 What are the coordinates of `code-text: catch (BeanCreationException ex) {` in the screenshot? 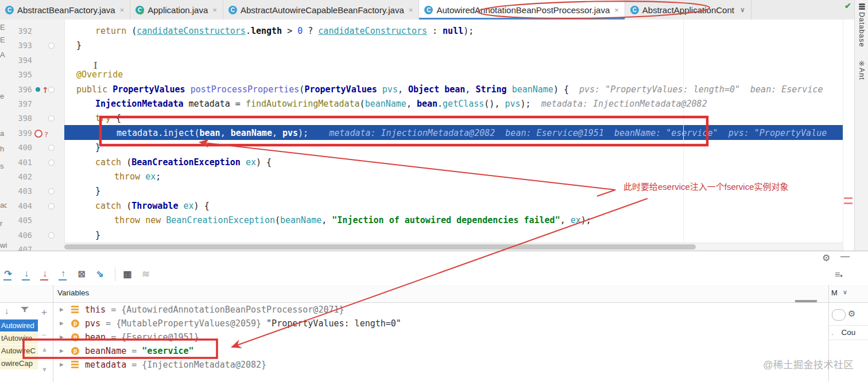 It's located at (184, 163).